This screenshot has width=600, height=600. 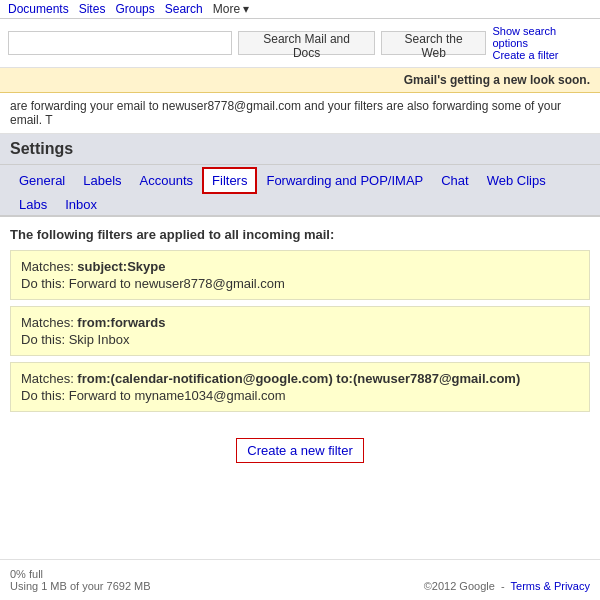 What do you see at coordinates (232, 9) in the screenshot?
I see `nav-more: More ▾` at bounding box center [232, 9].